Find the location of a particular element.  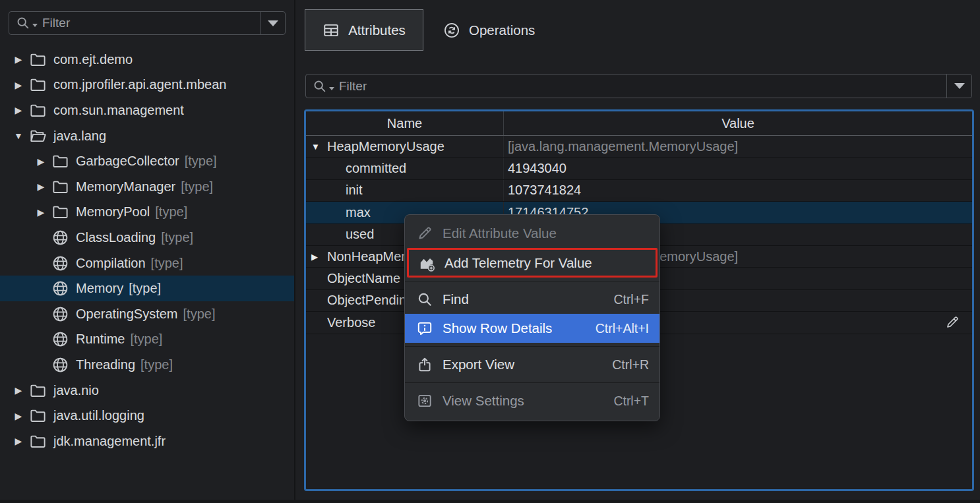

tree-item-label: Threading is located at coordinates (106, 365).